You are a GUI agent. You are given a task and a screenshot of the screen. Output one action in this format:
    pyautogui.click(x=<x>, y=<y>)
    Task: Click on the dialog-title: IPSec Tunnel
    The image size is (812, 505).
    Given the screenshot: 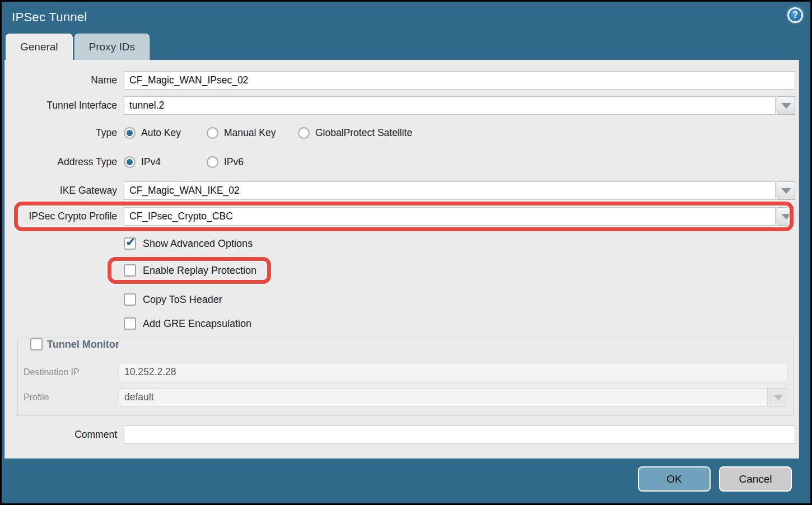 What is the action you would take?
    pyautogui.click(x=49, y=17)
    